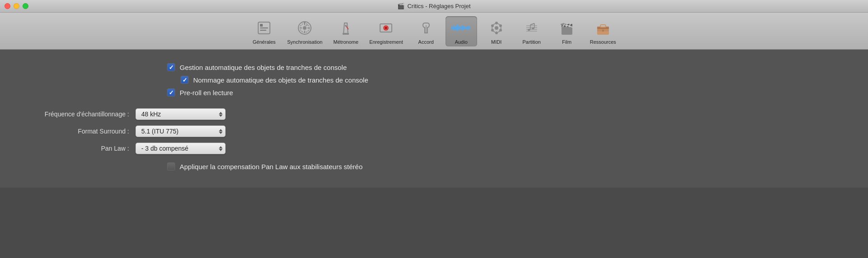  What do you see at coordinates (274, 80) in the screenshot?
I see `checkbox-row-2: ✓ Nommage automatique des objets de tran…` at bounding box center [274, 80].